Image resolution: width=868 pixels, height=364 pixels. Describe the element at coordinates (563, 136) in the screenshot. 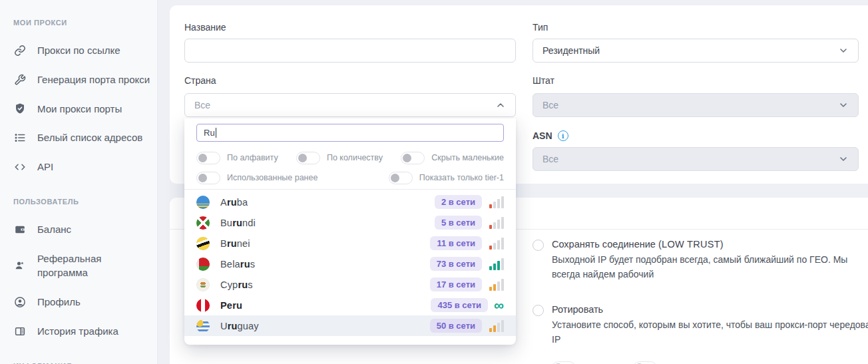

I see `info-icon: i` at that location.